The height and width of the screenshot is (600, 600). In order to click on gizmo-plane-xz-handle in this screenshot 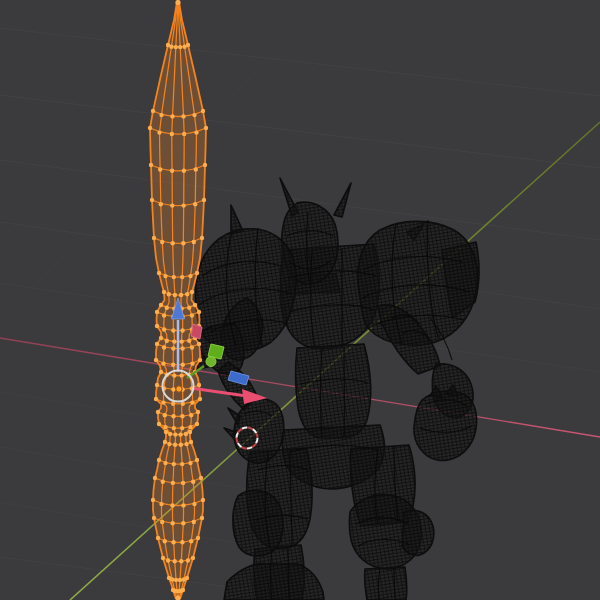, I will do `click(216, 352)`.